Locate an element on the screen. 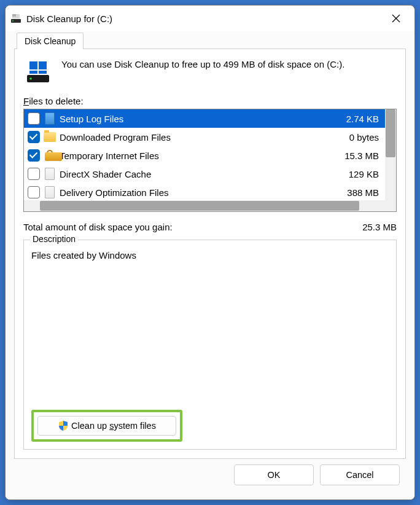  close-button is located at coordinates (396, 18).